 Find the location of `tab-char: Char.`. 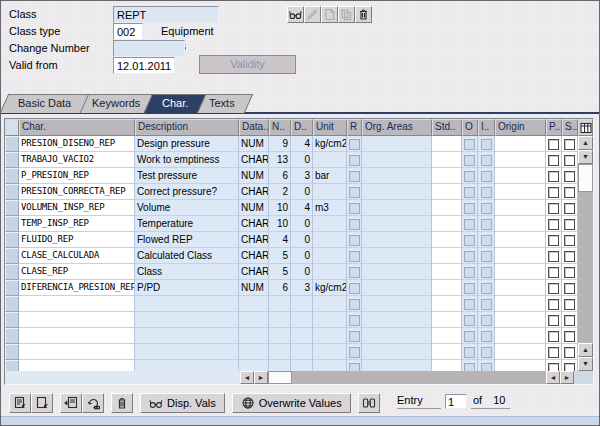

tab-char: Char. is located at coordinates (174, 104).